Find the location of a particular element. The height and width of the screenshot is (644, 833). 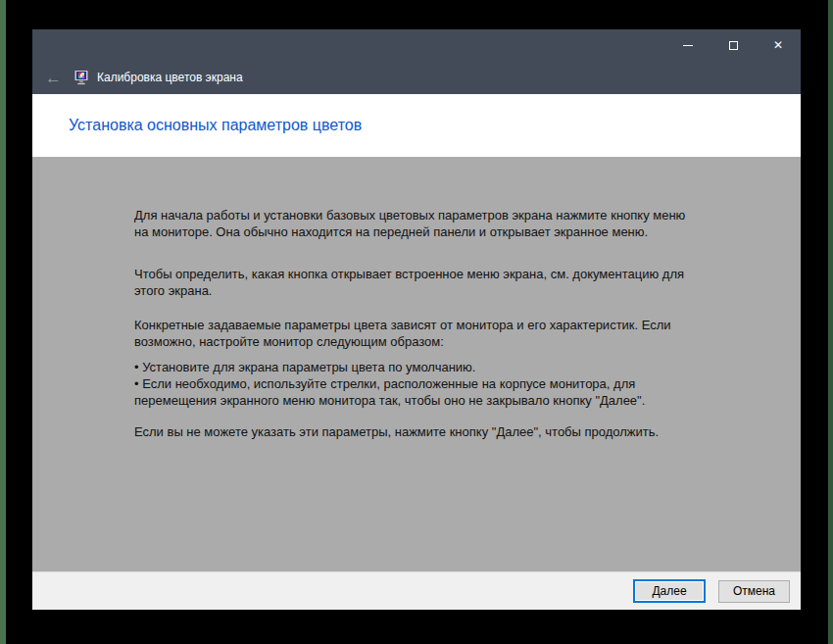

titlebar: ✕ is located at coordinates (416, 45).